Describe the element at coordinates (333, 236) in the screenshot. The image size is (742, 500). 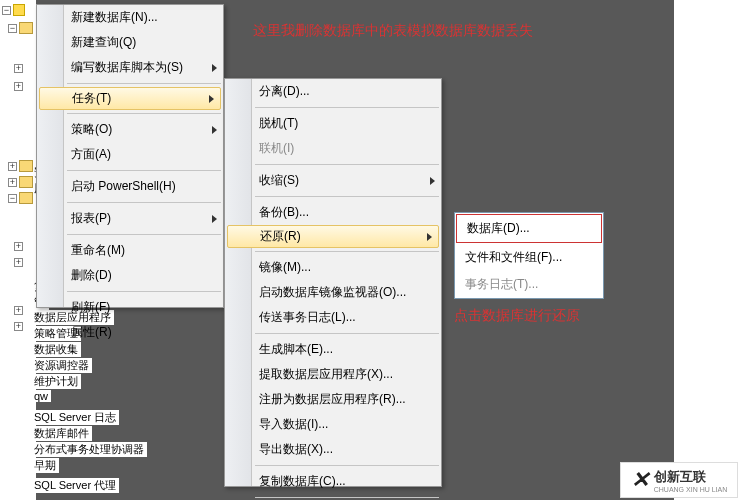
I see `menu-restore: 还原(R)` at that location.